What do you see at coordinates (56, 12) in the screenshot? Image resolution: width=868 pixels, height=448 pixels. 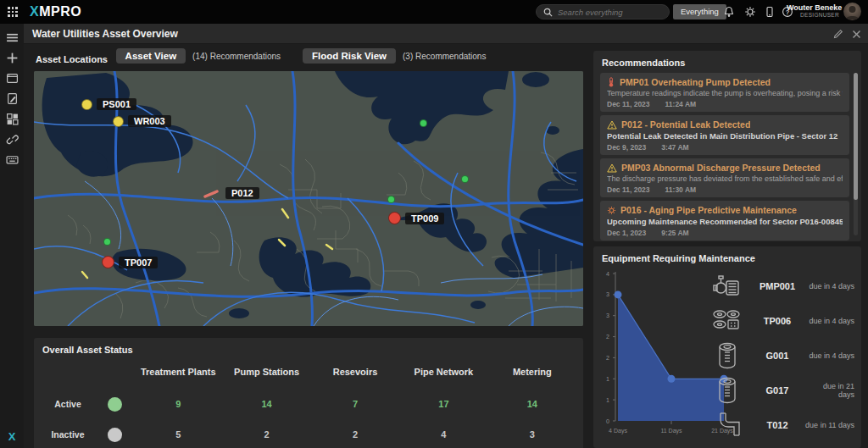 I see `xmpro-logo: XMPRO` at bounding box center [56, 12].